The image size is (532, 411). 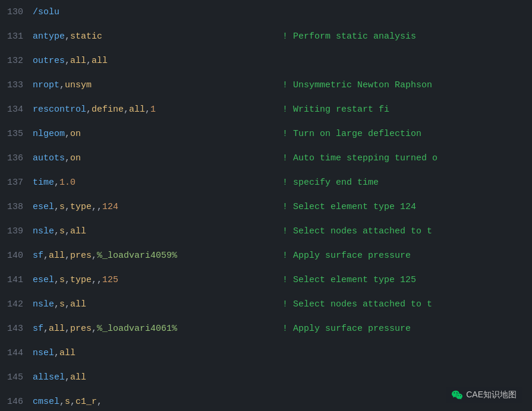 I want to click on table-row: 140sf,all,pres,%_loadvari4059% ! Apply s…, so click(x=266, y=255).